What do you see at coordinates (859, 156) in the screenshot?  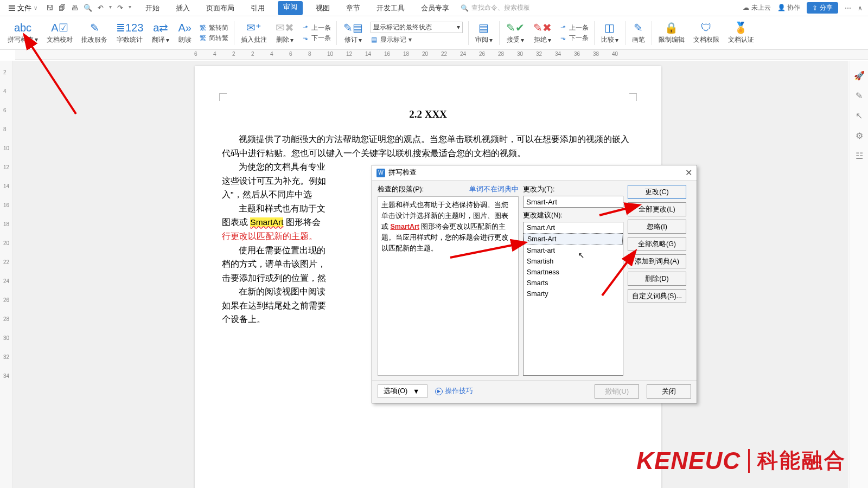 I see `tool-icon: ☳` at bounding box center [859, 156].